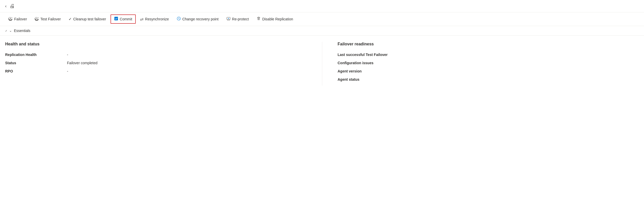 This screenshot has height=212, width=644. I want to click on back-button: ‹, so click(6, 6).